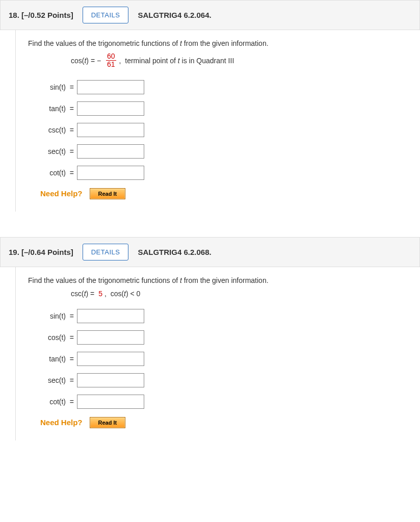  What do you see at coordinates (47, 15) in the screenshot?
I see `question-points: [–/0.52 Points]` at bounding box center [47, 15].